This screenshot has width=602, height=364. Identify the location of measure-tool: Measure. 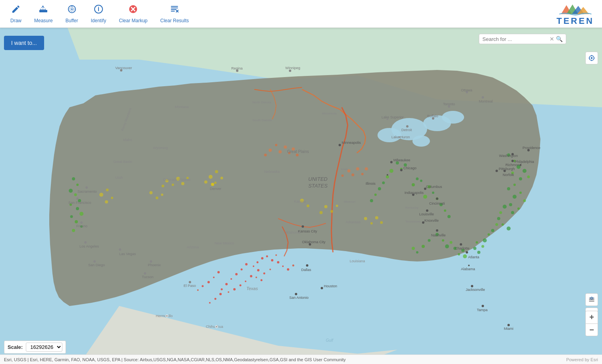
(44, 14).